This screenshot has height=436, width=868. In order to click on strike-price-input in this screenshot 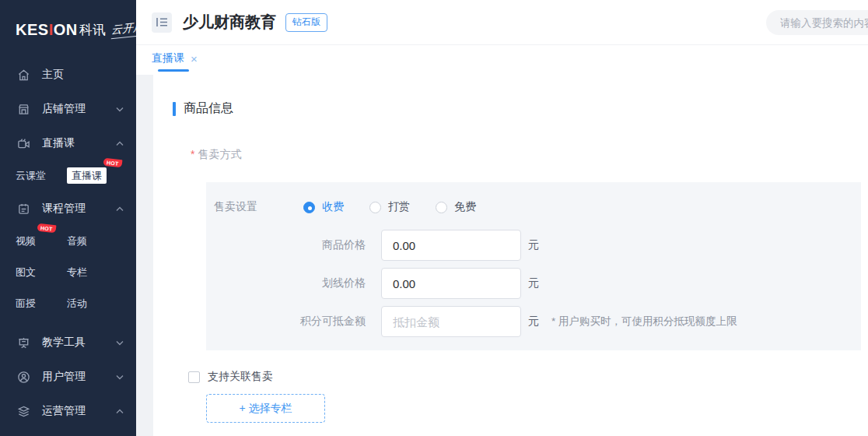, I will do `click(451, 283)`.